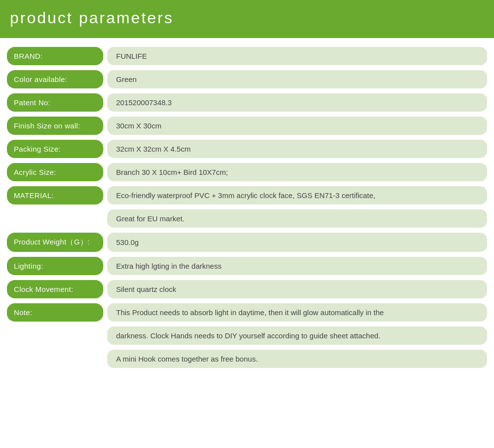  What do you see at coordinates (55, 196) in the screenshot?
I see `param-label-material: MATERIAL:` at bounding box center [55, 196].